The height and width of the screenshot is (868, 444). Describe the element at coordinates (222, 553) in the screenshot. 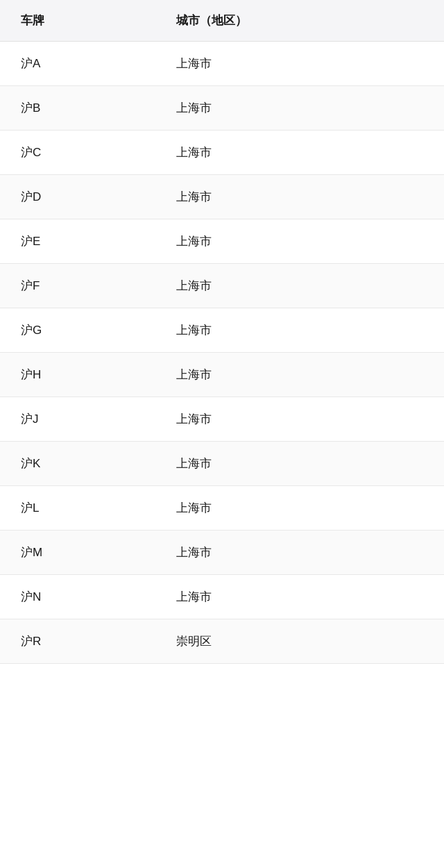

I see `table-row: 沪M上海市` at that location.